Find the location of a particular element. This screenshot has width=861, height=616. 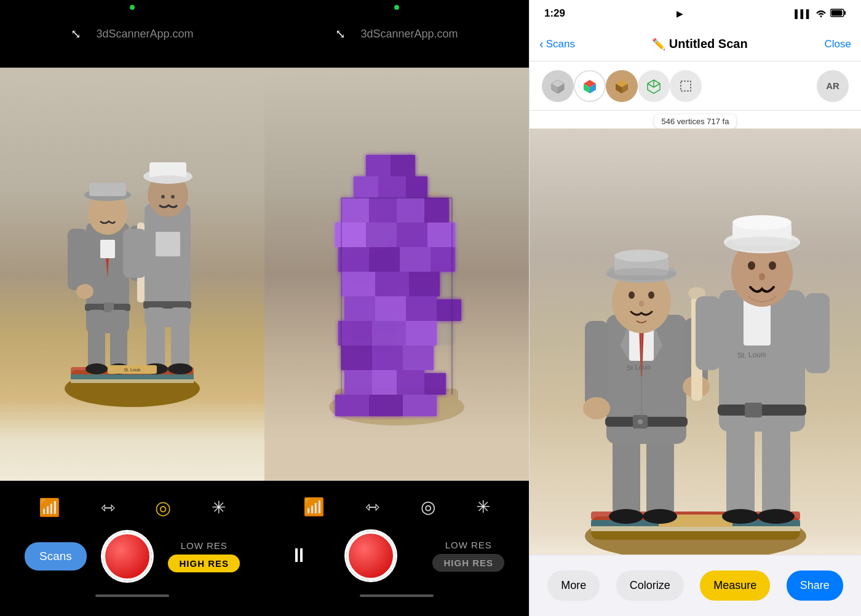

expand-icon-mid: ⤡ is located at coordinates (341, 34).